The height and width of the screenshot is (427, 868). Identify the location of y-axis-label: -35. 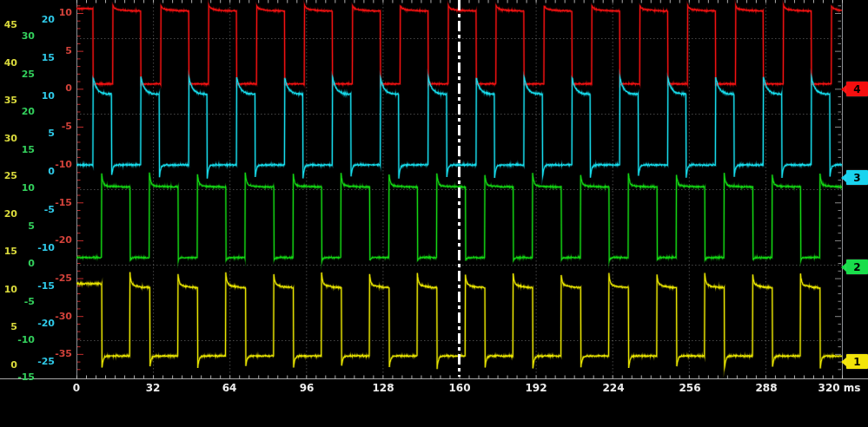
(47, 354).